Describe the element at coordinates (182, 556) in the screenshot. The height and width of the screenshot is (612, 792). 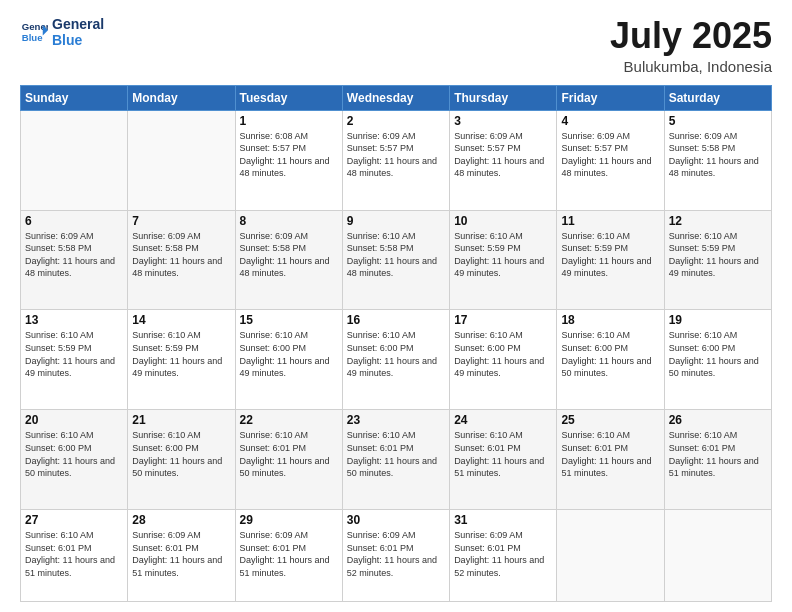
I see `calendar-cell: 28Sunrise: 6:09 AM Sunset: 6:01 PM Dayli…` at that location.